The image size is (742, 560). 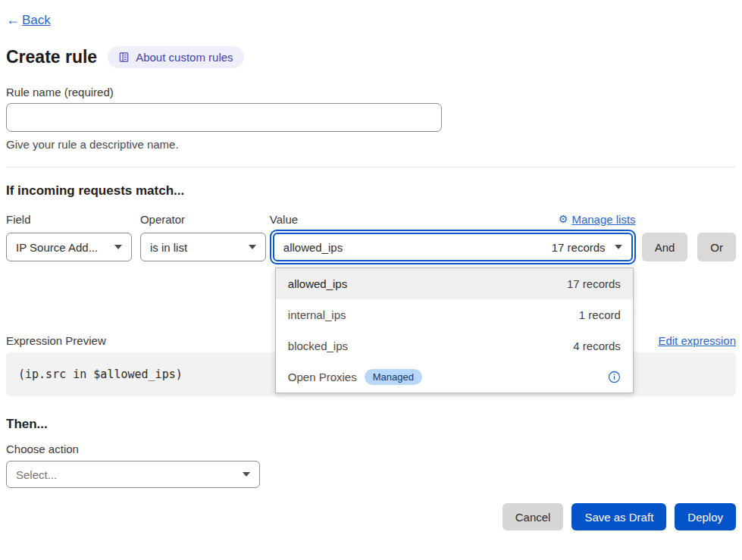 What do you see at coordinates (393, 377) in the screenshot?
I see `managed-badge: Managed` at bounding box center [393, 377].